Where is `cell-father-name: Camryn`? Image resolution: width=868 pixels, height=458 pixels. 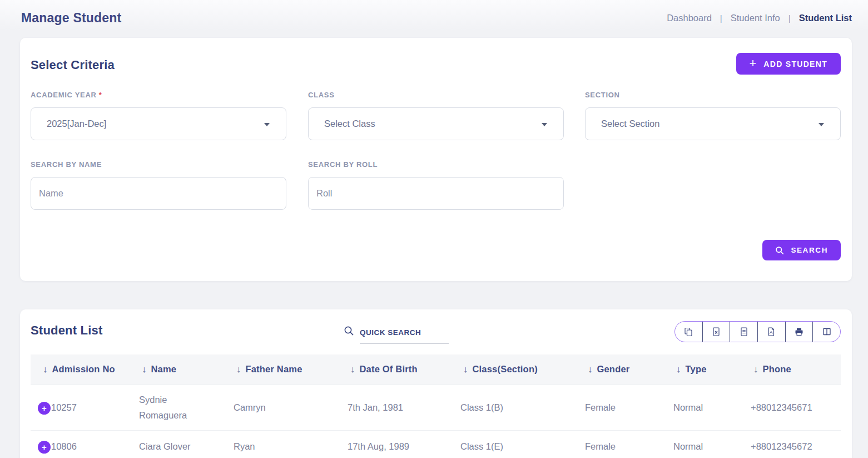
cell-father-name: Camryn is located at coordinates (279, 407).